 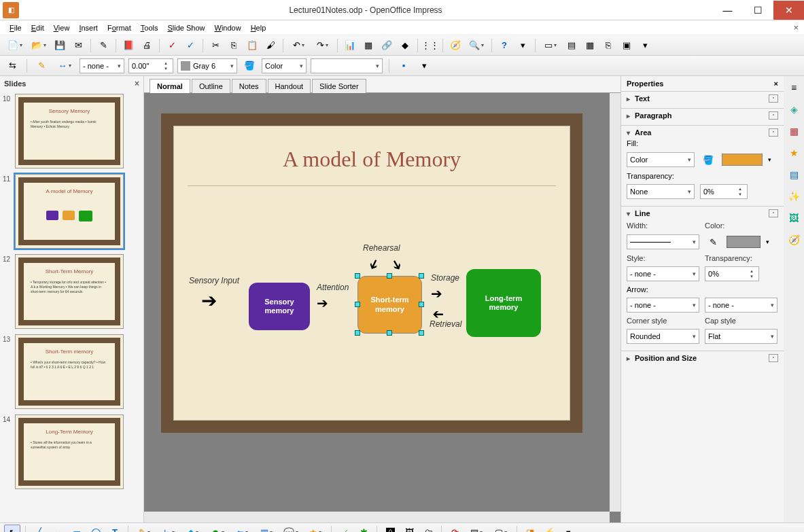 What do you see at coordinates (794, 109) in the screenshot?
I see `sidetab-3d: ◈` at bounding box center [794, 109].